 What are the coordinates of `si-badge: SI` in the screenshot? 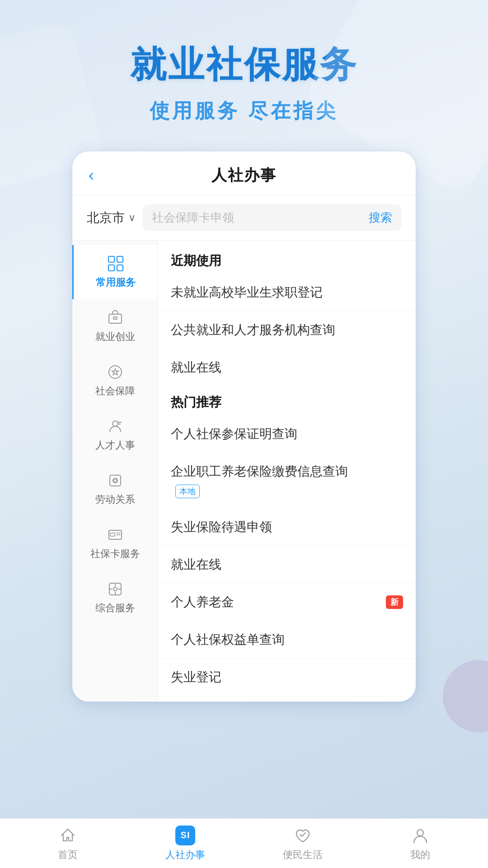 It's located at (185, 835).